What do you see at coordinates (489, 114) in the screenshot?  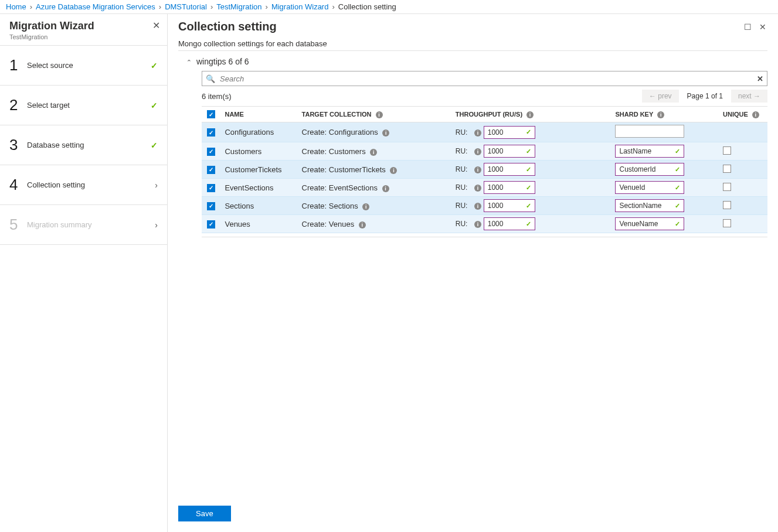 I see `column-header-throughput: THROUGHPUT (RU/S)` at bounding box center [489, 114].